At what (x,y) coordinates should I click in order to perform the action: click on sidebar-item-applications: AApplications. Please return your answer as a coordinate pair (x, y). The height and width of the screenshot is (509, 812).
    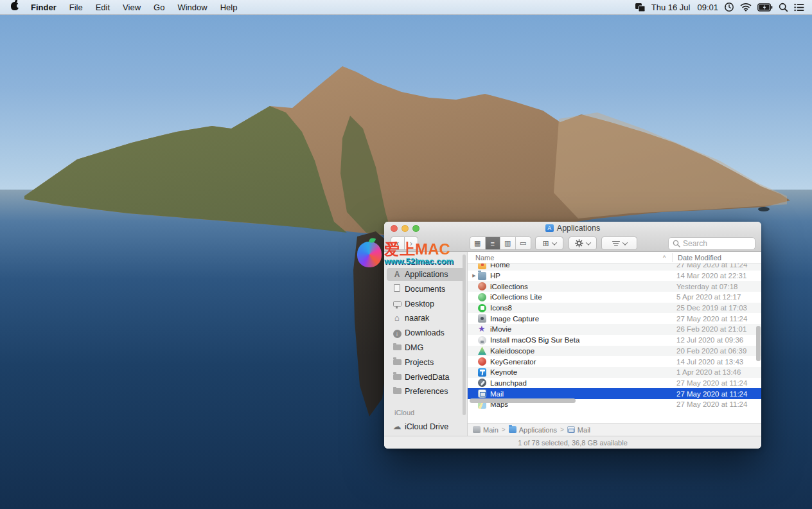
    Looking at the image, I should click on (426, 274).